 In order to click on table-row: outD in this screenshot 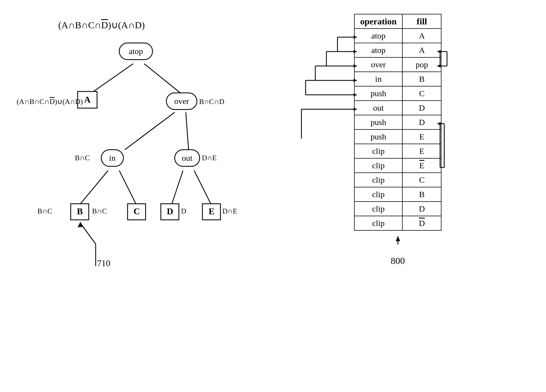, I will do `click(398, 108)`.